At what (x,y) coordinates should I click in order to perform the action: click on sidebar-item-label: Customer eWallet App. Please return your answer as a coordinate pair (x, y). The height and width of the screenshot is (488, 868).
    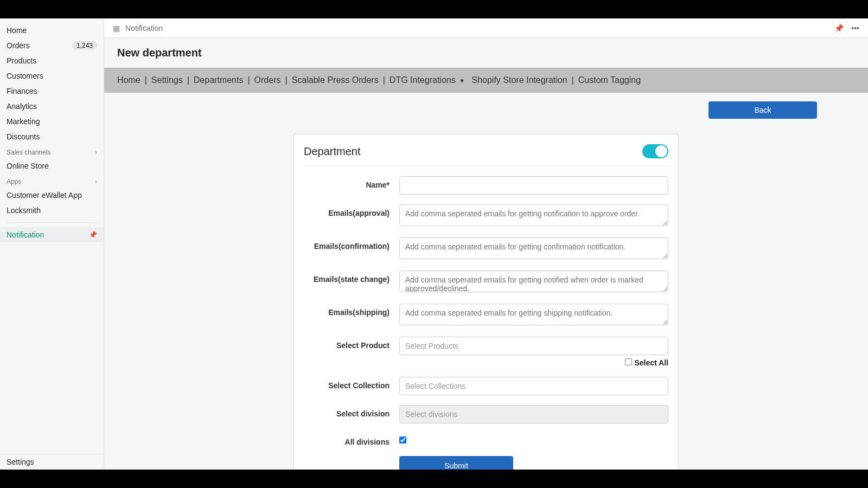
    Looking at the image, I should click on (44, 195).